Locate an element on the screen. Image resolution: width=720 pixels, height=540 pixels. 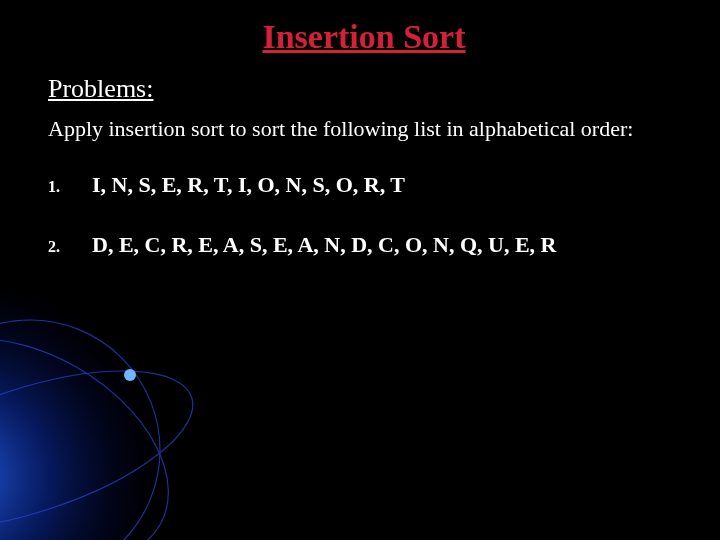
item-sequence: D, E, C, R, E, A, S, E, A, N, D, C, O, N… is located at coordinates (324, 245).